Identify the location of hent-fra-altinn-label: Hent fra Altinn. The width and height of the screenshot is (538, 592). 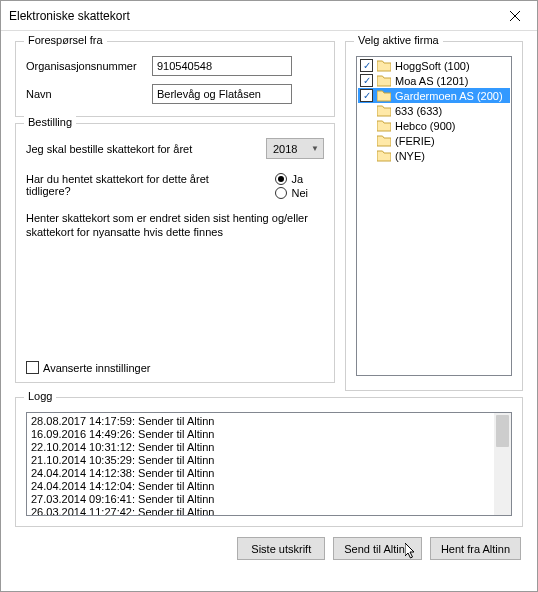
(476, 549).